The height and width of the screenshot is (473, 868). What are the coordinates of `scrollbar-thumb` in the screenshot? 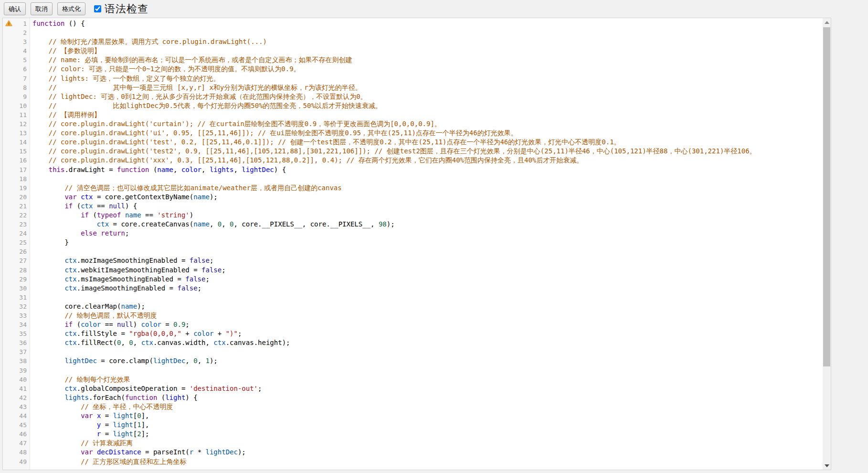 It's located at (827, 197).